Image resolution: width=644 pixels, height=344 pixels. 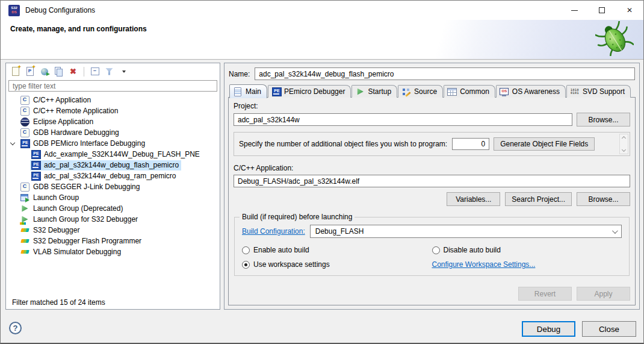 I want to click on tab-os-awareness: OS Awareness, so click(x=531, y=92).